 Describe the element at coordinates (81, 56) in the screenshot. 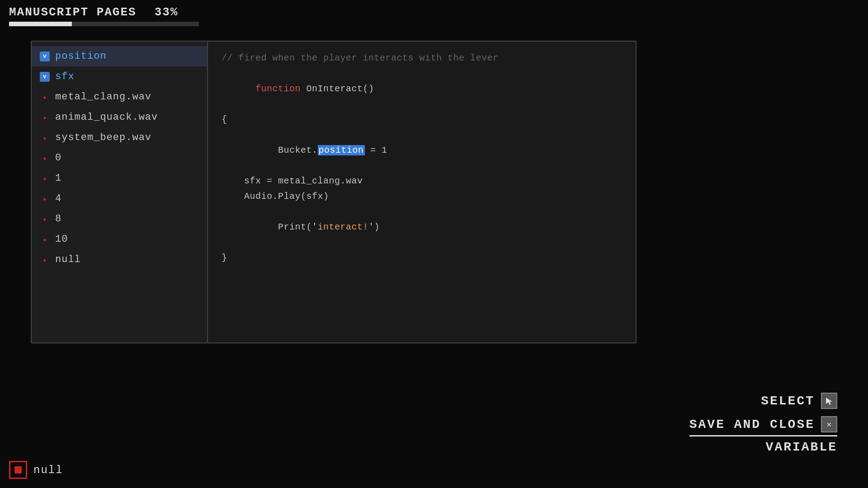

I see `sidebar-label-position: position` at that location.